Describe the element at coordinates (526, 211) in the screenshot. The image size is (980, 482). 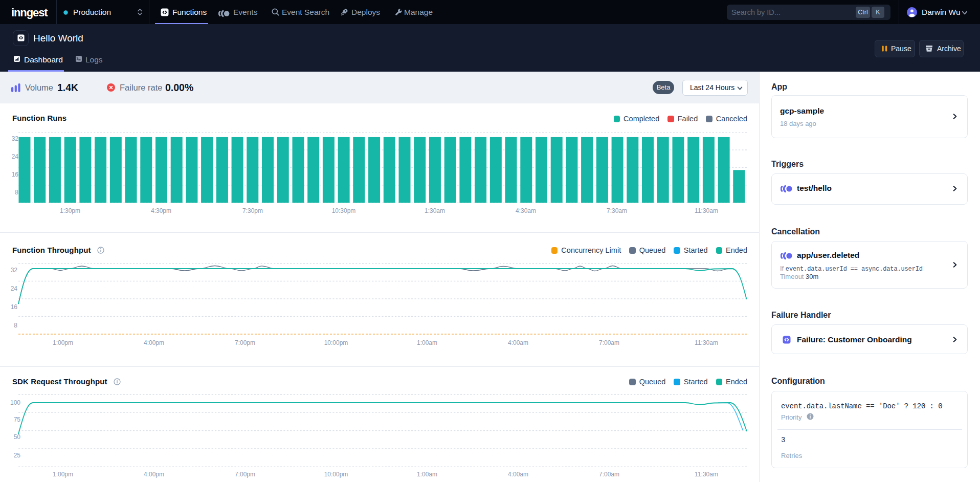
I see `svg-text: 4:30am` at that location.